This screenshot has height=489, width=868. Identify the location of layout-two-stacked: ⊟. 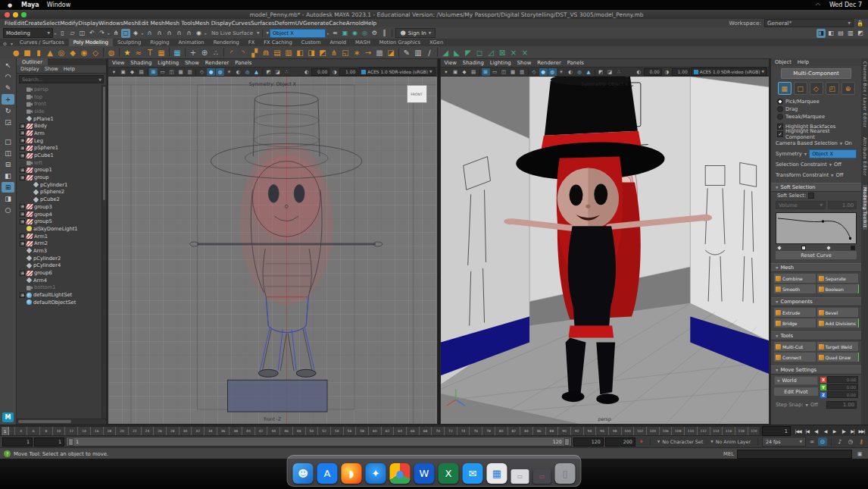
(8, 165).